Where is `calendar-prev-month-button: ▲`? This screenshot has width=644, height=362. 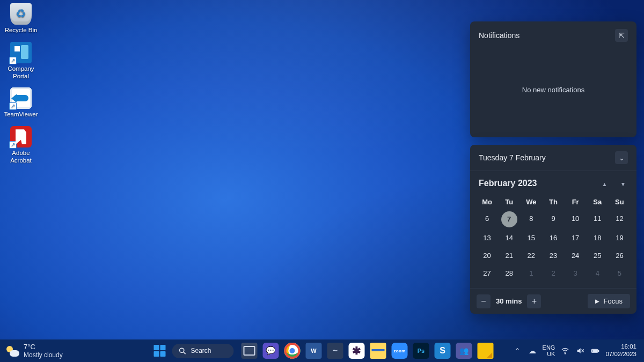 calendar-prev-month-button: ▲ is located at coordinates (605, 184).